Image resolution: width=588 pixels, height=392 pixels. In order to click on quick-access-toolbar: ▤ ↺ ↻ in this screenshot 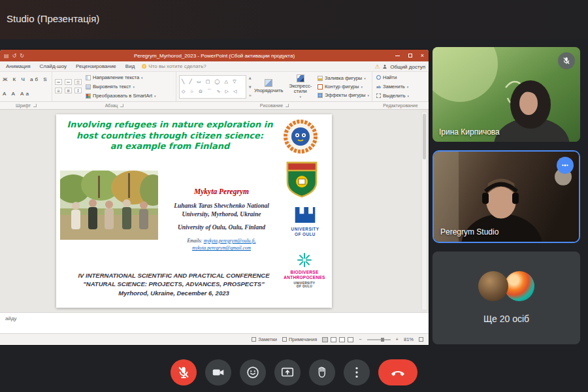, I will do `click(14, 56)`.